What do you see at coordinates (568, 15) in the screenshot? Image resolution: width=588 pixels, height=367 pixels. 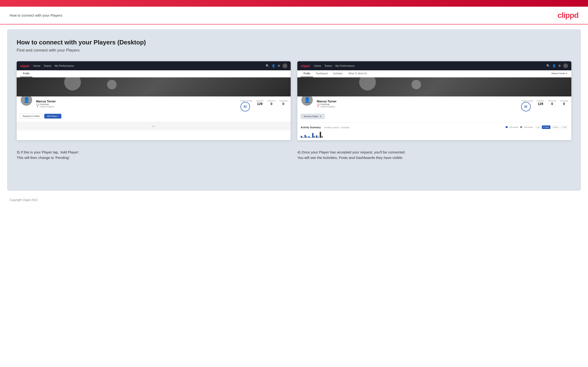 I see `clippd-logo: clippd` at bounding box center [568, 15].